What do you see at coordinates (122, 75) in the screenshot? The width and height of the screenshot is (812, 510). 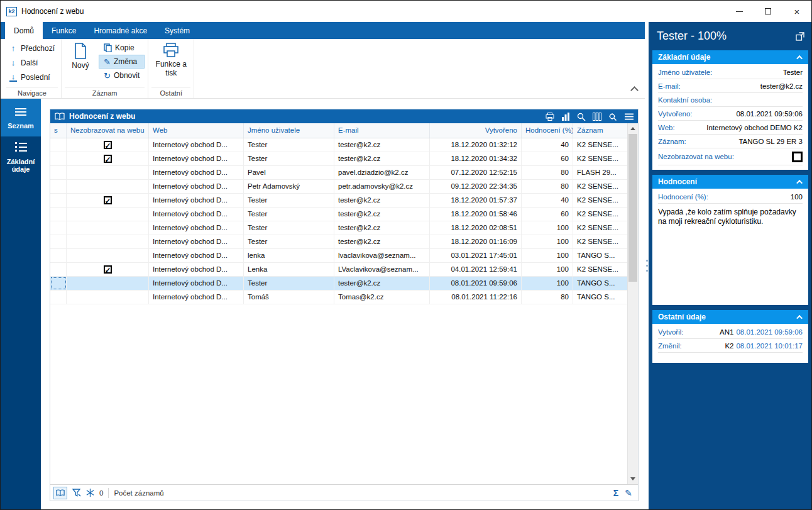 I see `refresh-button: ↻ Obnovit` at bounding box center [122, 75].